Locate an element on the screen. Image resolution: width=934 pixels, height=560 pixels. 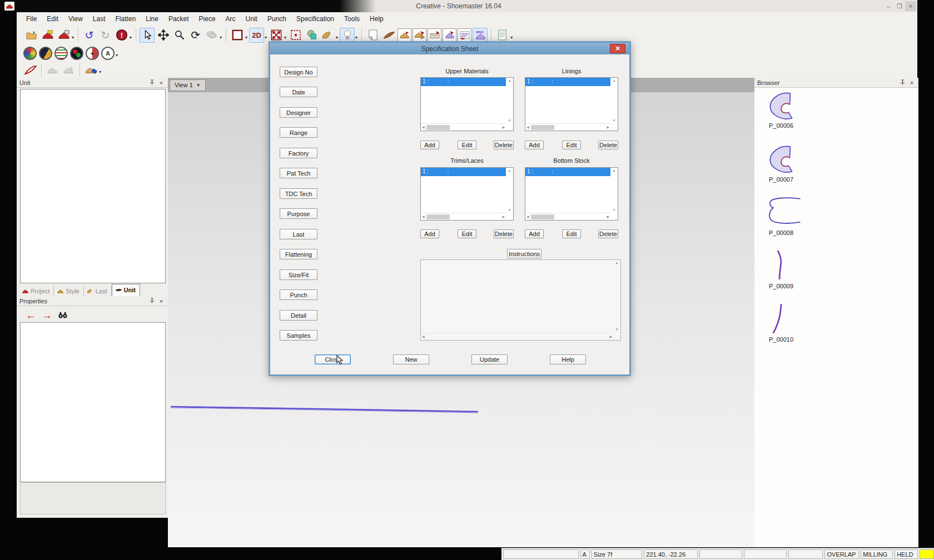
menu-specification: Specification is located at coordinates (315, 19).